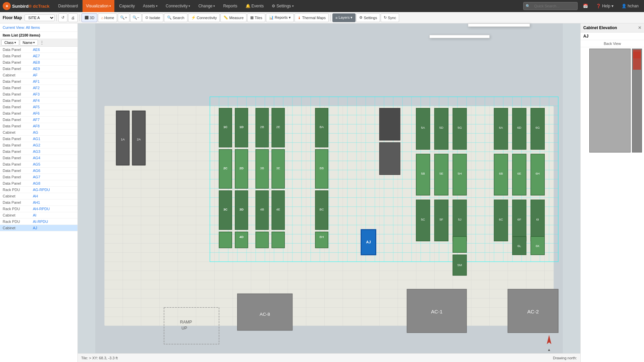 This screenshot has width=644, height=362. Describe the element at coordinates (99, 6) in the screenshot. I see `nav-visualization: Visualization` at that location.